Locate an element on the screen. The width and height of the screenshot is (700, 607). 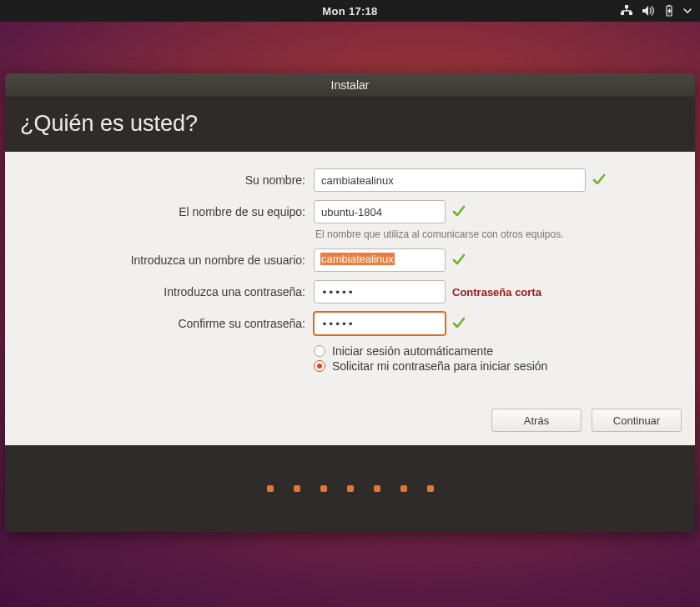
hostname-label: El nombre de su equipo: is located at coordinates (164, 212).